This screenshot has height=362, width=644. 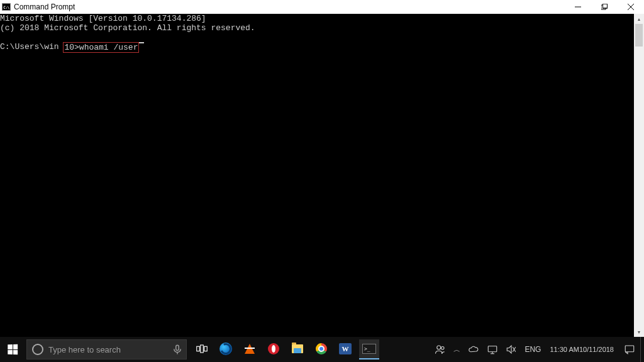 What do you see at coordinates (440, 349) in the screenshot?
I see `people-icon` at bounding box center [440, 349].